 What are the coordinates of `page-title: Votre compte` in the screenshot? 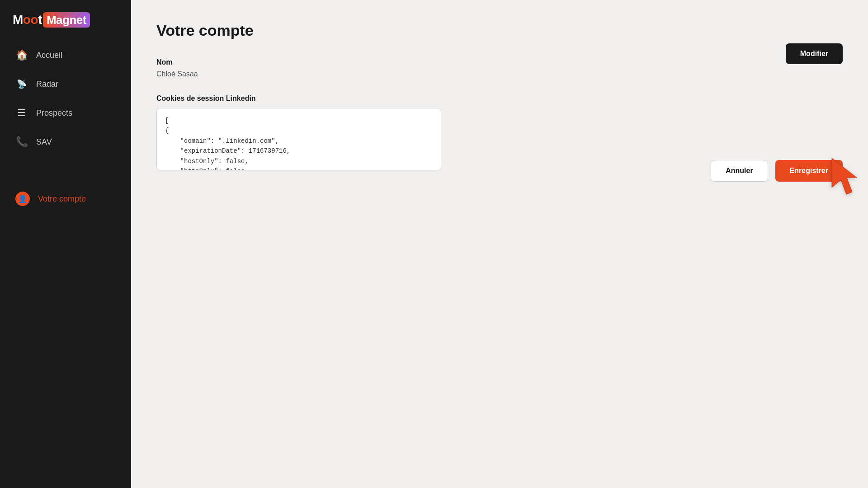 It's located at (500, 31).